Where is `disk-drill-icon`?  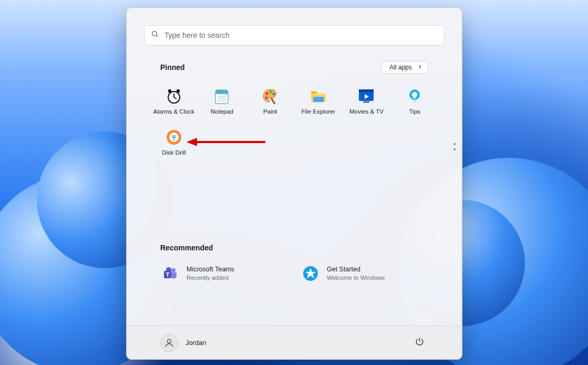
disk-drill-icon is located at coordinates (174, 137).